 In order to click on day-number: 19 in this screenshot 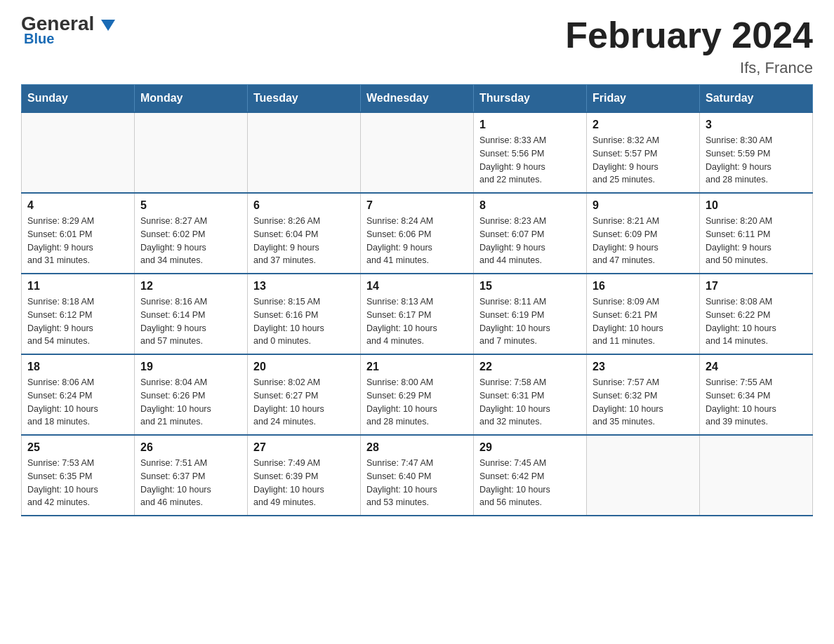, I will do `click(191, 367)`.